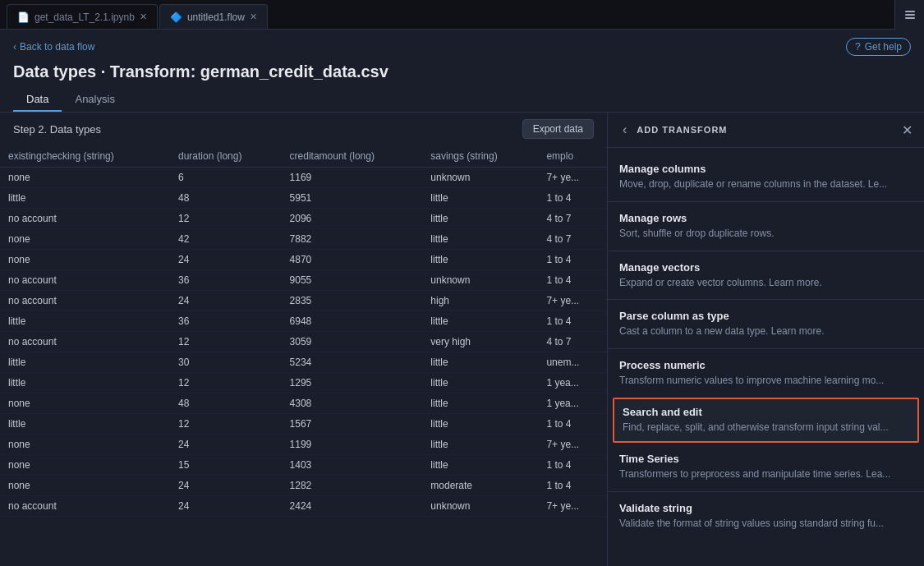 This screenshot has height=566, width=924. Describe the element at coordinates (214, 16) in the screenshot. I see `tab-flow: 🔷 untitled1.flow ✕` at that location.